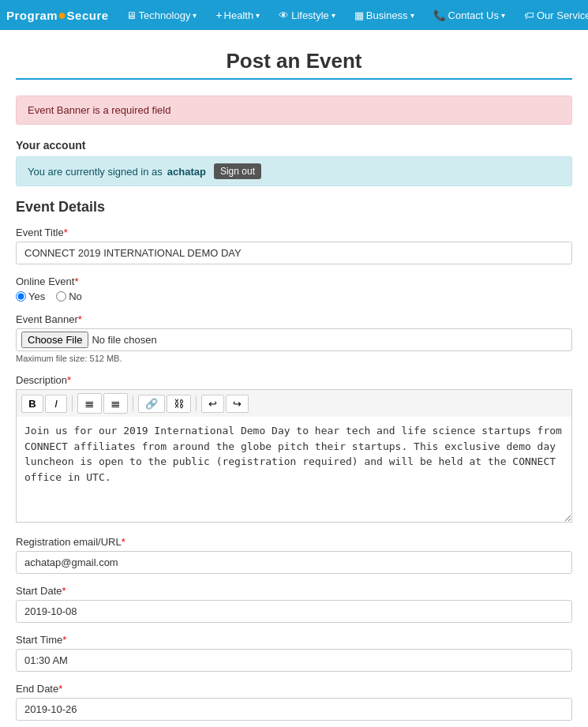  I want to click on required-indicator3: *, so click(81, 319).